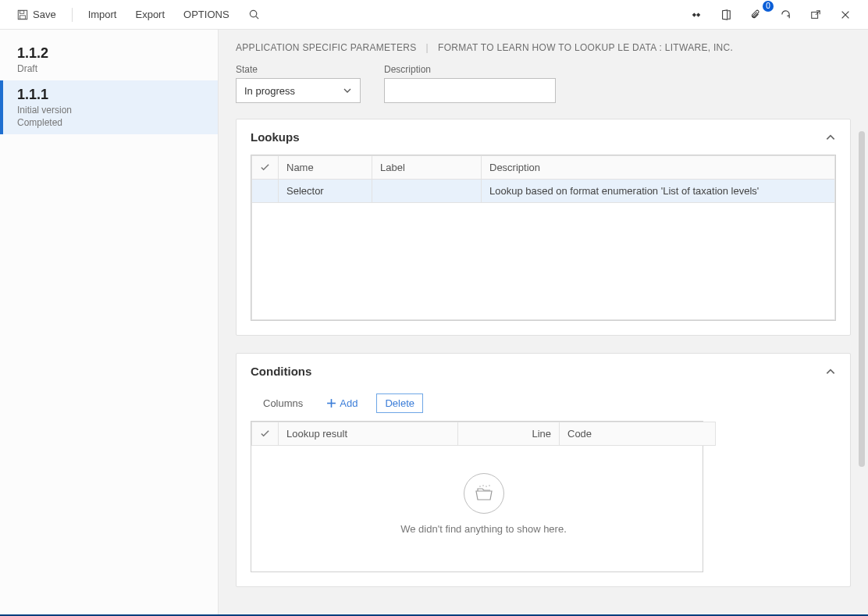 This screenshot has width=868, height=616. Describe the element at coordinates (72, 15) in the screenshot. I see `separator` at that location.